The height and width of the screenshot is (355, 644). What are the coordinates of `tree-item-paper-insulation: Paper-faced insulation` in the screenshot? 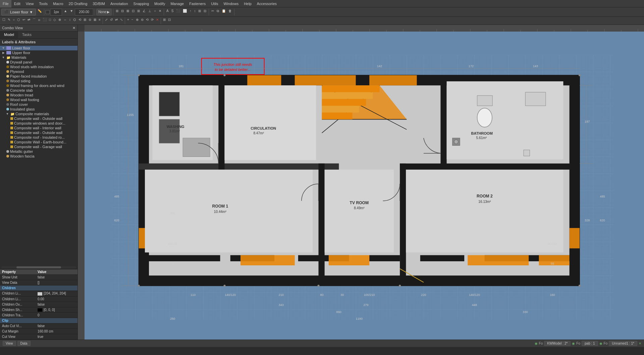 It's located at (39, 76).